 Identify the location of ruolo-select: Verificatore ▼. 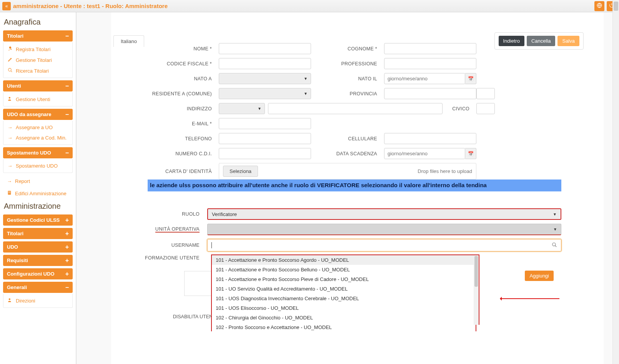
(384, 214).